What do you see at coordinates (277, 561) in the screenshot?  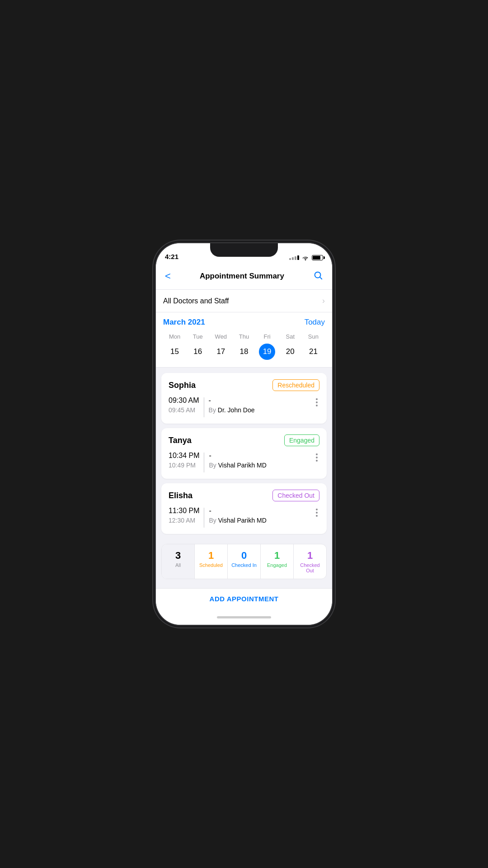 I see `tab-engaged: 1 Engaged` at bounding box center [277, 561].